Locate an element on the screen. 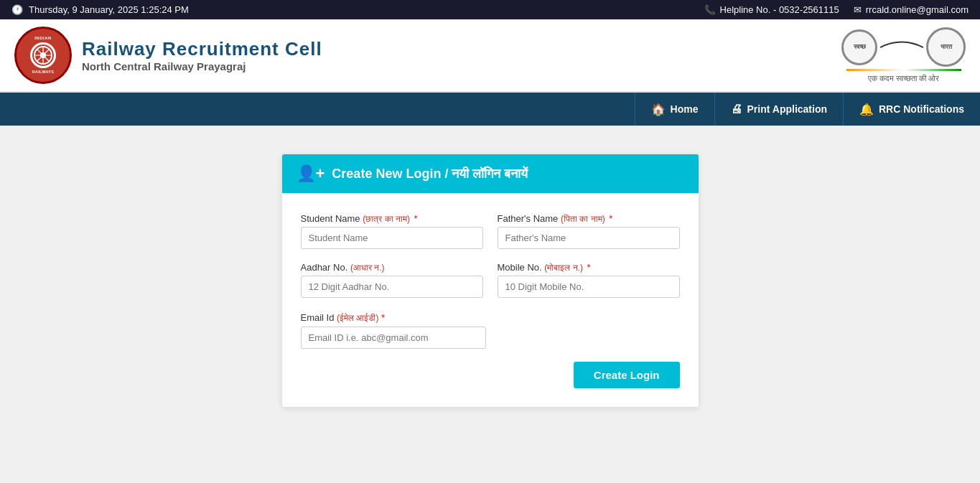  org-logo: INDIAN RAILWAYS is located at coordinates (43, 55).